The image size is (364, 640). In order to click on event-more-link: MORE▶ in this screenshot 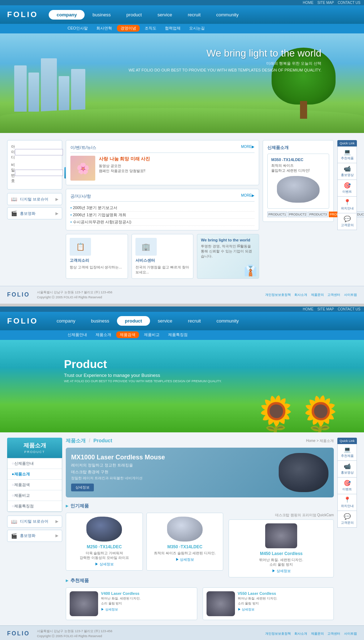, I will do `click(248, 148)`.